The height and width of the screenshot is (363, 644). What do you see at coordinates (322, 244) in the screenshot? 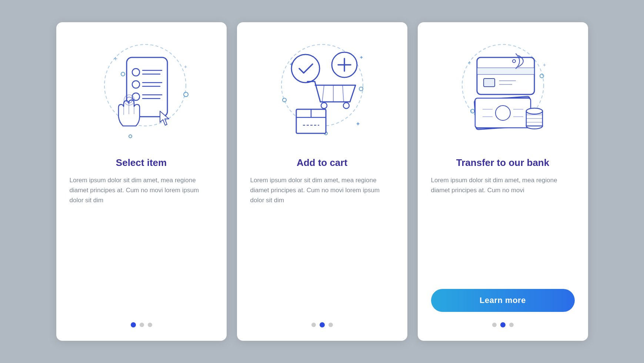
I see `card-add-to-cart-body: Lorem ipsum dolor sit dim amet, mea regi…` at bounding box center [322, 244].